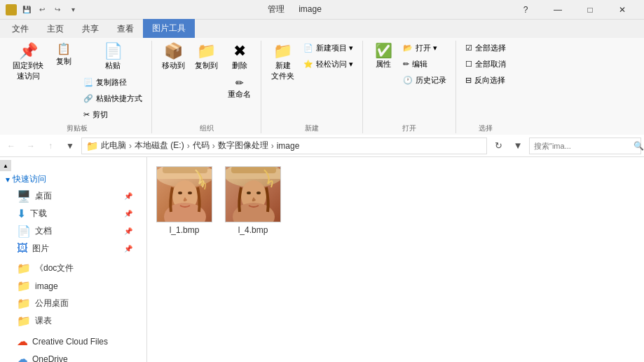 Image resolution: width=644 pixels, height=362 pixels. What do you see at coordinates (73, 213) in the screenshot?
I see `sidebar-item-downloads: ⬇ 下载 📌` at bounding box center [73, 213].